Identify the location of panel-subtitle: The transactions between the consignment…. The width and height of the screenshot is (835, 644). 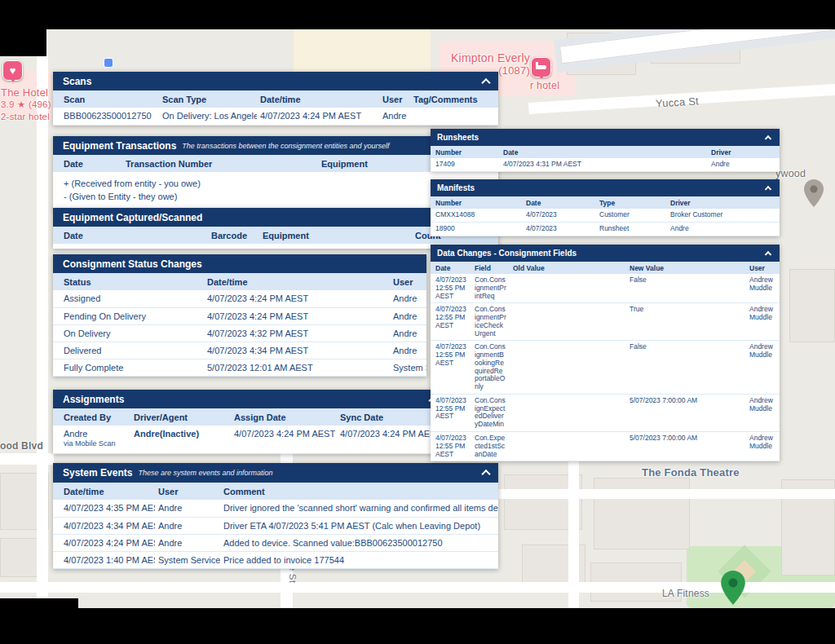
(285, 146).